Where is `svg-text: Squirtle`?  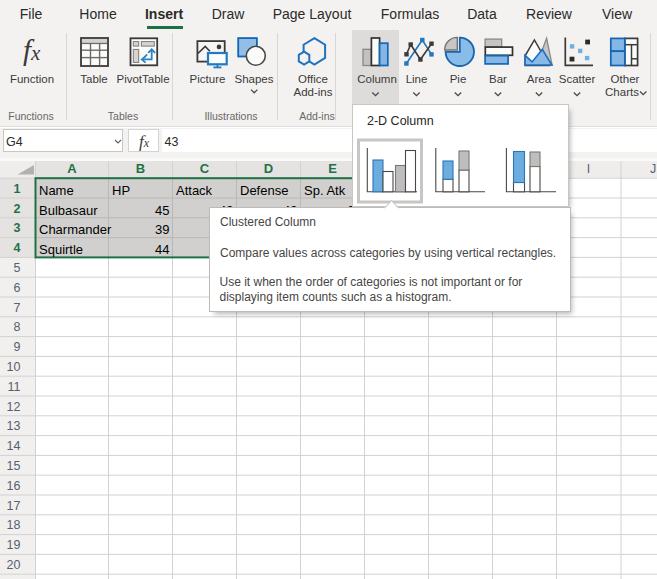 svg-text: Squirtle is located at coordinates (61, 250).